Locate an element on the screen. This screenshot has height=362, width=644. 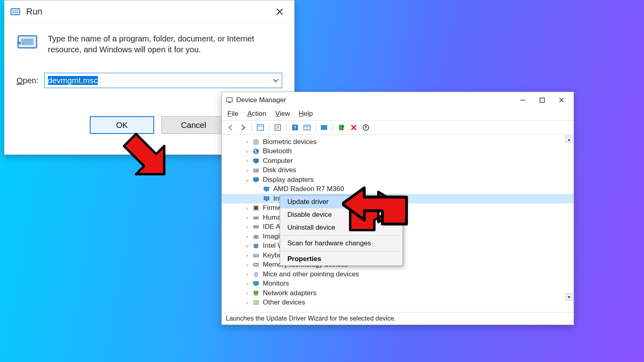
tree-computer: ›Computer is located at coordinates (398, 161).